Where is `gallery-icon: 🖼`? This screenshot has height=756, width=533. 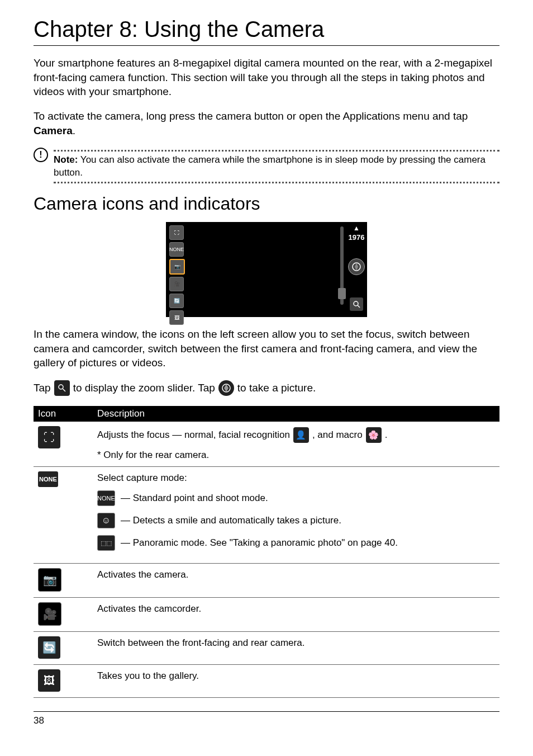 gallery-icon: 🖼 is located at coordinates (177, 318).